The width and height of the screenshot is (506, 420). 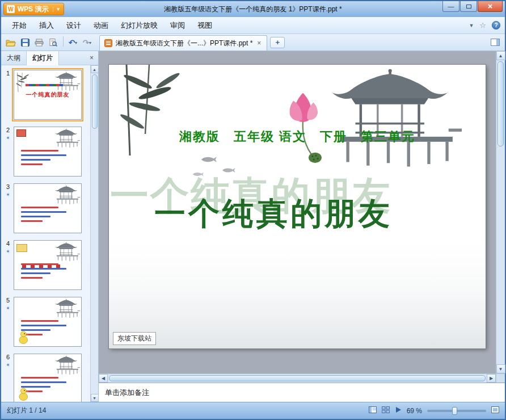 I want to click on tab-outline: 大纲, so click(x=14, y=58).